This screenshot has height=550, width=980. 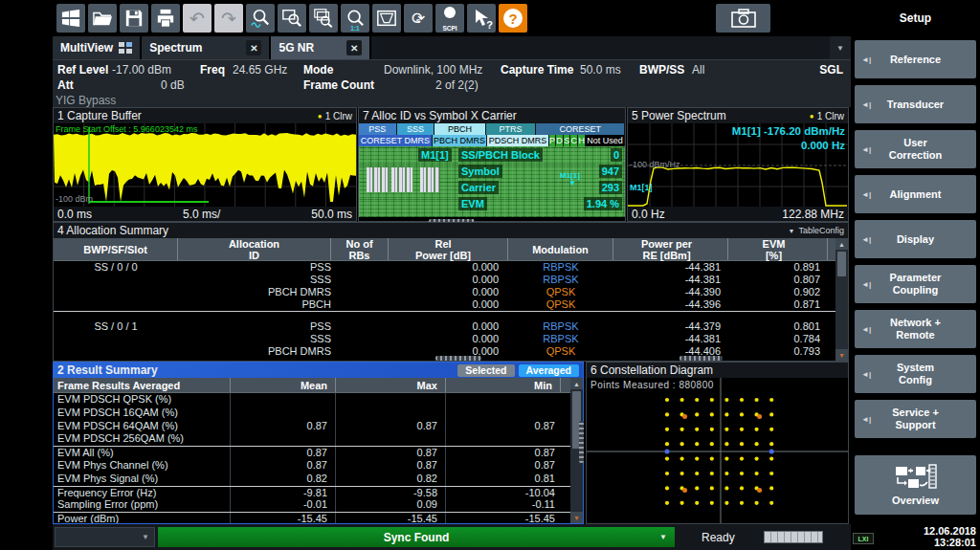 I want to click on alloc-block, so click(x=430, y=180).